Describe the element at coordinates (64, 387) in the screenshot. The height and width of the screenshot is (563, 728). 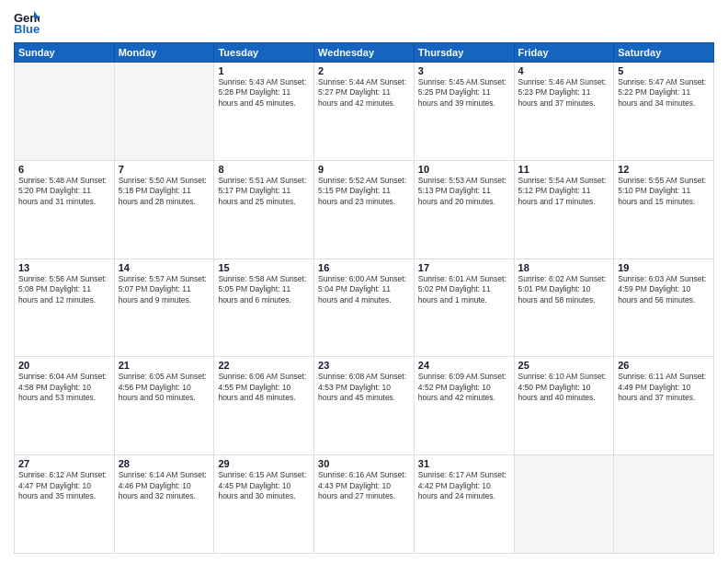
I see `day-info: Sunrise: 6:04 AM Sunset: 4:58 PM Dayligh…` at that location.